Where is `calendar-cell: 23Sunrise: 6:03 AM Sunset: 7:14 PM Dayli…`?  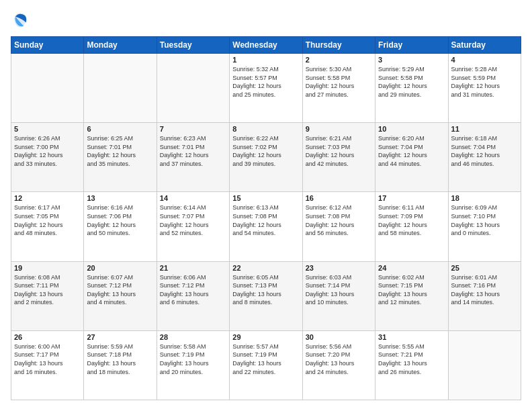 calendar-cell: 23Sunrise: 6:03 AM Sunset: 7:14 PM Dayli… is located at coordinates (339, 295).